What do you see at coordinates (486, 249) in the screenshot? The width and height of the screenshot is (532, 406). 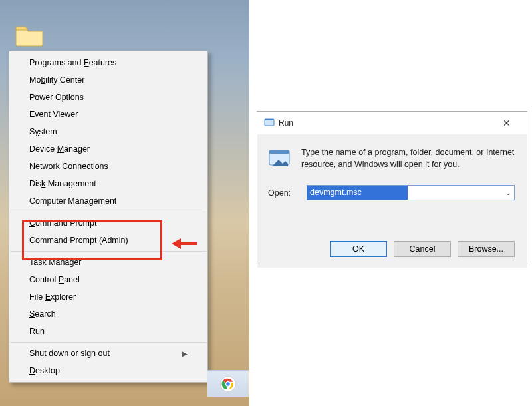 I see `browse-button: Browse...` at bounding box center [486, 249].